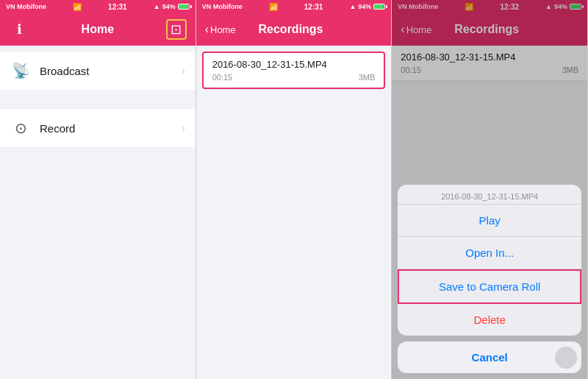  Describe the element at coordinates (21, 128) in the screenshot. I see `record-icon: ⊙` at that location.